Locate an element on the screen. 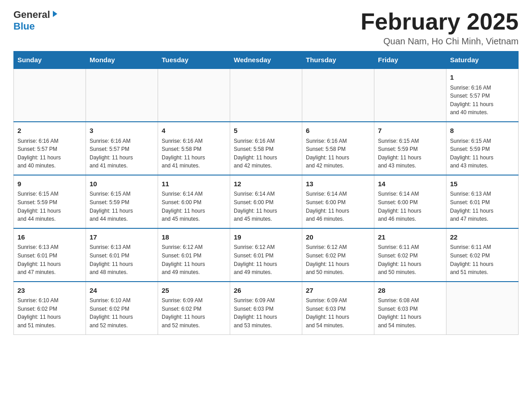  day-number: 27 is located at coordinates (338, 291).